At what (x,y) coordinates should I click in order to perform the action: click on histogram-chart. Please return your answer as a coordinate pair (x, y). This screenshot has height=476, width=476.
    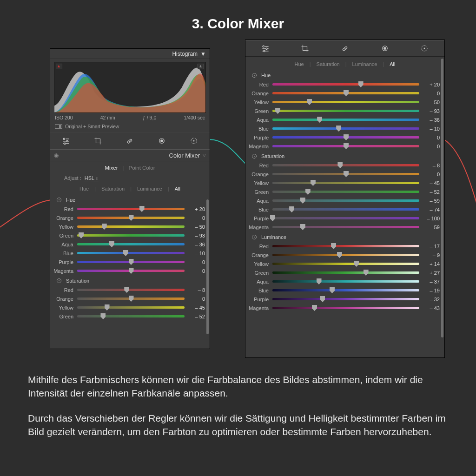
    Looking at the image, I should click on (130, 87).